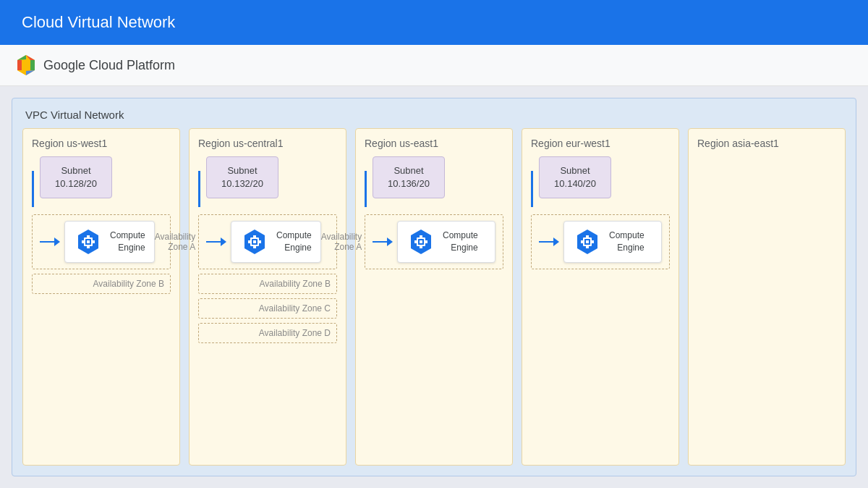 The image size is (868, 488). What do you see at coordinates (294, 242) in the screenshot?
I see `compute-label-us-central1: Compute Engine` at bounding box center [294, 242].